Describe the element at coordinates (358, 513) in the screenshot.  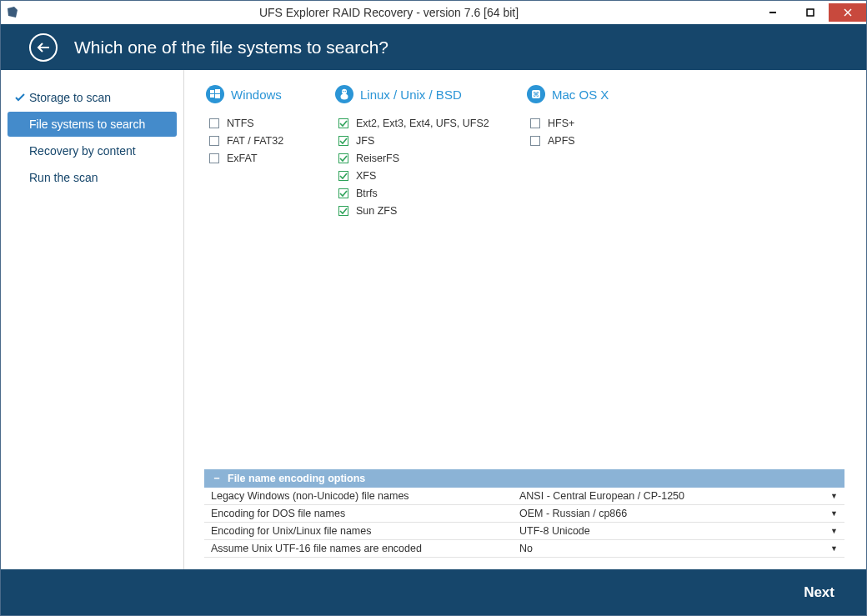
I see `encoding-row-label: Encoding for DOS file names` at that location.